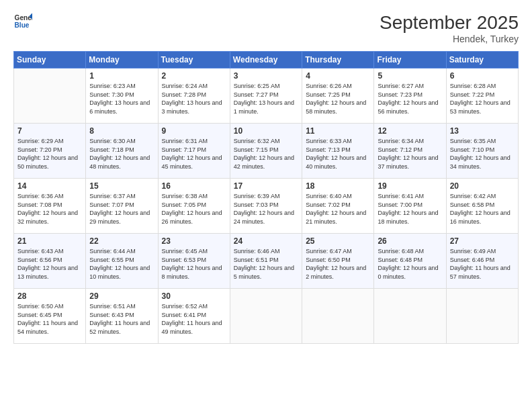 The image size is (532, 411). Describe the element at coordinates (122, 60) in the screenshot. I see `header-monday: Monday` at that location.